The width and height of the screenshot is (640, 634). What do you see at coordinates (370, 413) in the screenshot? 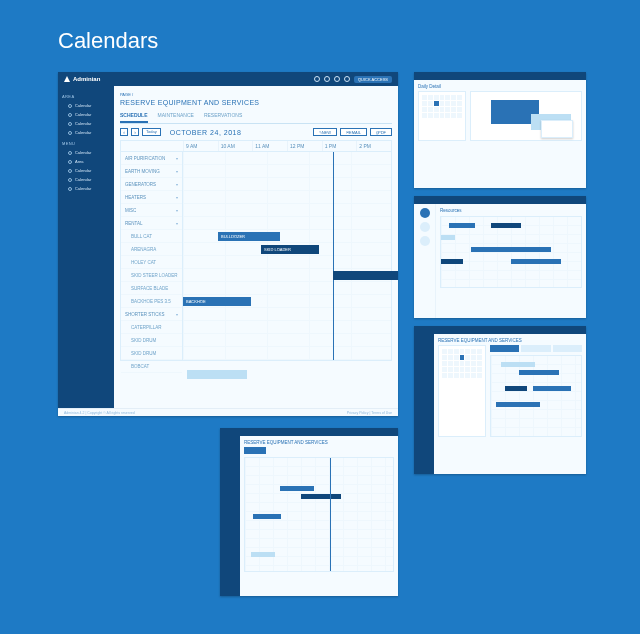
I see `footer-right: Privacy Policy | Terms of Use` at bounding box center [370, 413].